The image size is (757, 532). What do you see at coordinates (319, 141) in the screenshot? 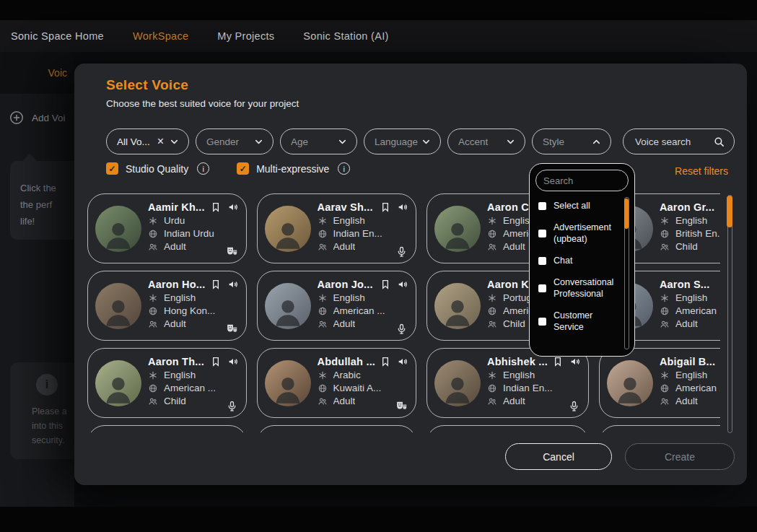
I see `filter-pill-age: Age` at bounding box center [319, 141].